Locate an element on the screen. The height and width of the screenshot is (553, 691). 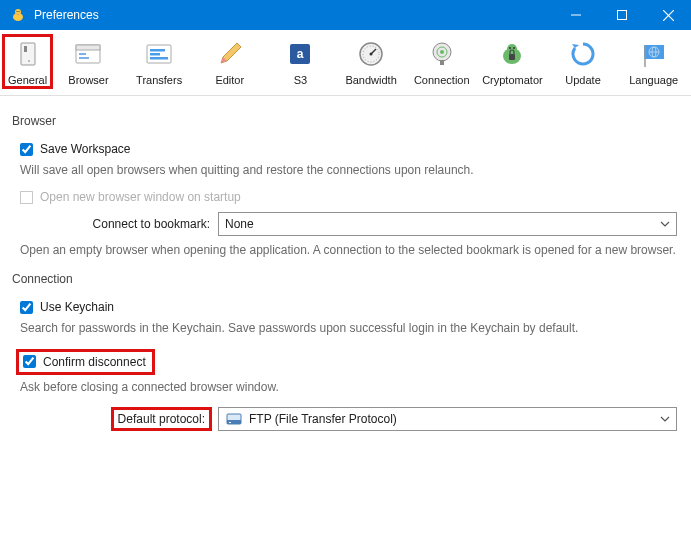
language-icon is located at coordinates (654, 54).